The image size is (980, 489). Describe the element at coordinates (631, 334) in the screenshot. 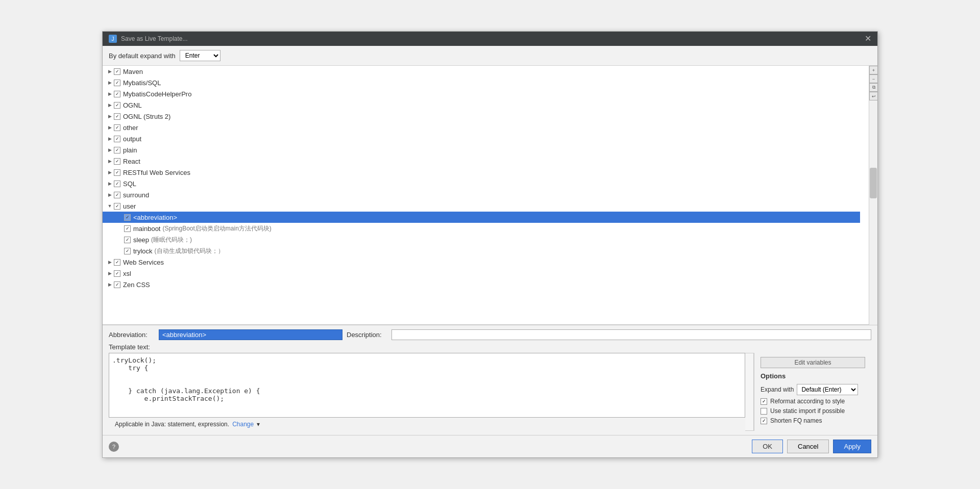

I see `description-input` at that location.